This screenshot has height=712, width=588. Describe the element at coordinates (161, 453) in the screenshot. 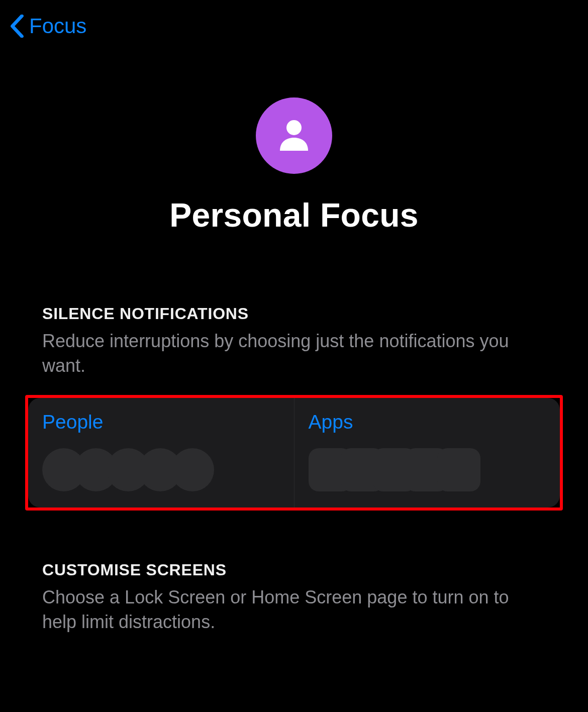

I see `people-card: People` at that location.